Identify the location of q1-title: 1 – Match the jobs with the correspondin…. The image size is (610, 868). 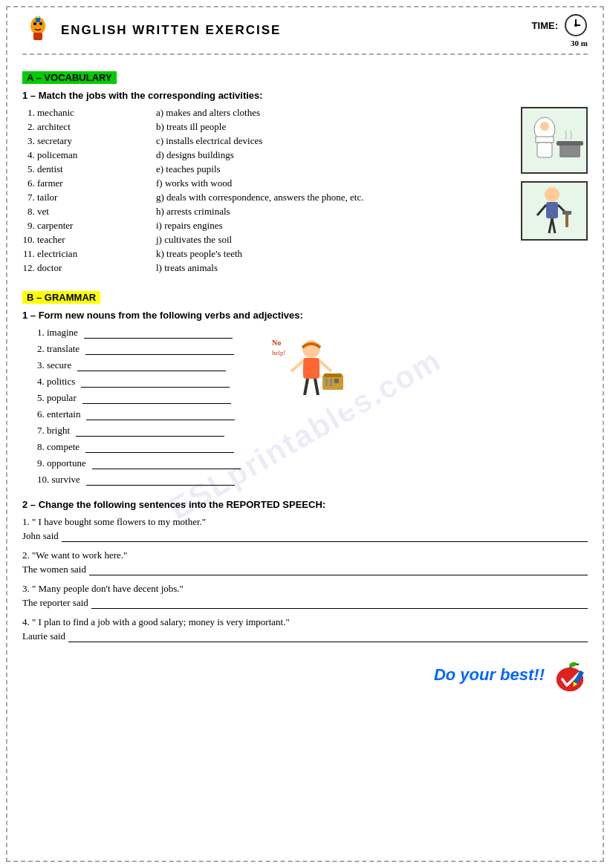
(305, 95).